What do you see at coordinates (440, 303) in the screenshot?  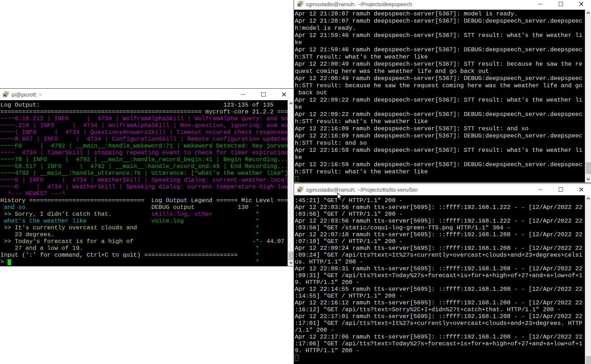 I see `terminal-line: Apr 12 22:16:12 ramuh tts-server[5695]: …` at bounding box center [440, 303].